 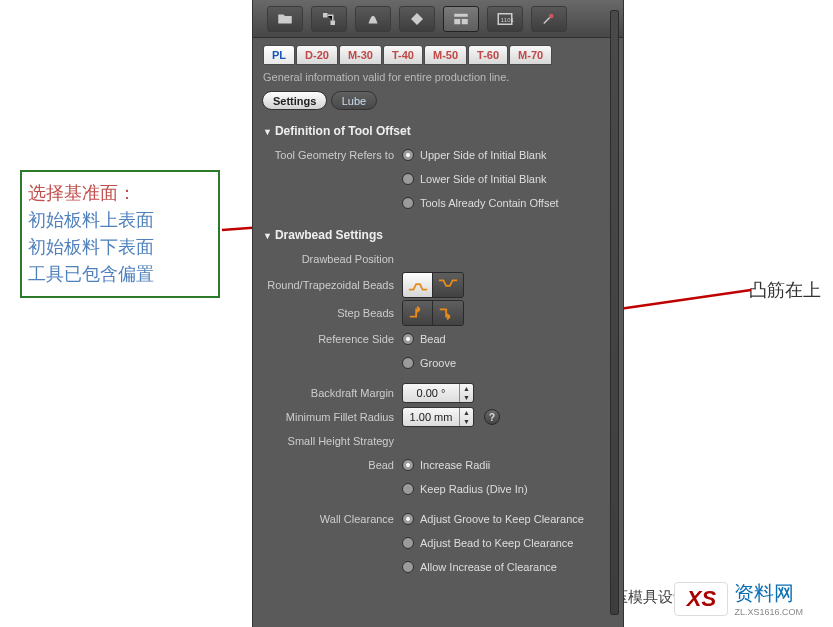 I want to click on panel-resize-handle, so click(x=614, y=312).